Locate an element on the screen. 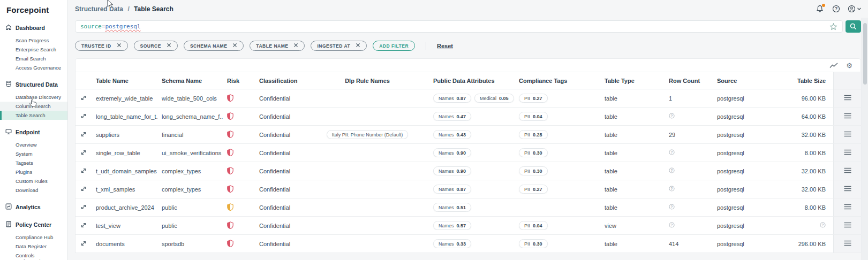  search-button is located at coordinates (854, 27).